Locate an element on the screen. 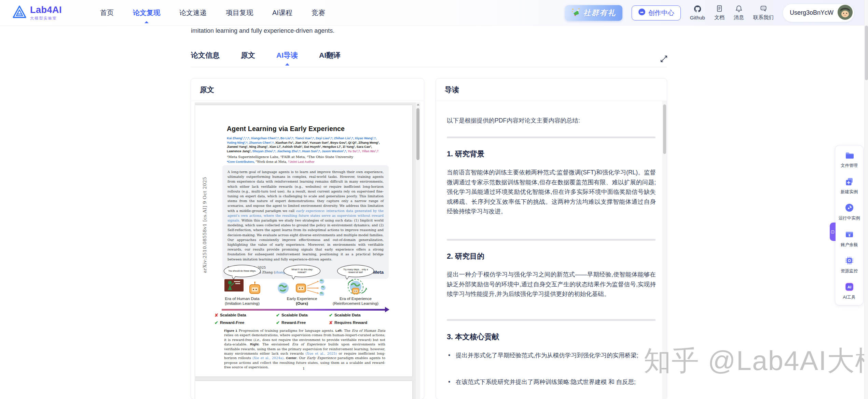 The width and height of the screenshot is (868, 399). paper-authors: Kai Zhang¹,³,°,*, Xiangchao Chen³,*, Bo … is located at coordinates (303, 145).